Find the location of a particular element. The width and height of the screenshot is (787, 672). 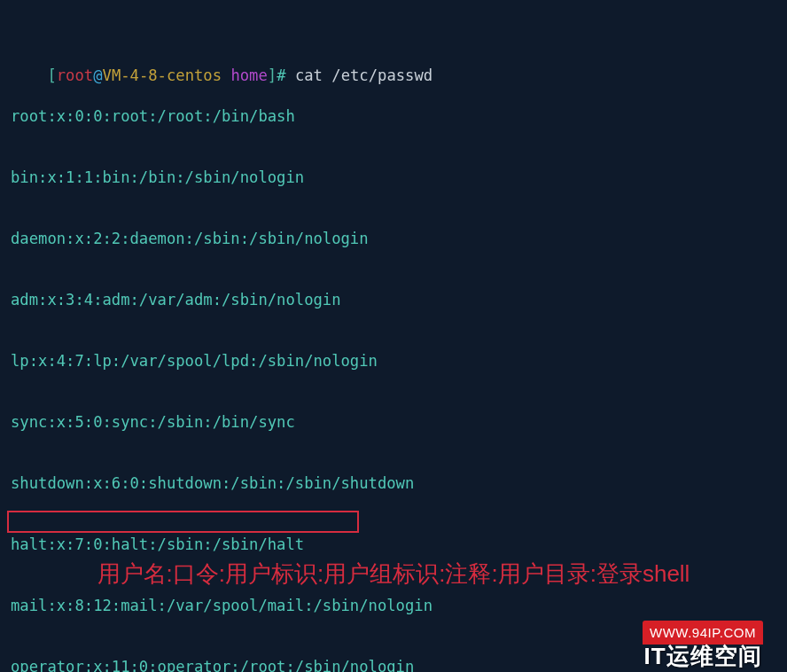

passwd-line: shutdown:x:6:0:shutdown:/sbin:/sbin/shut… is located at coordinates (394, 484).